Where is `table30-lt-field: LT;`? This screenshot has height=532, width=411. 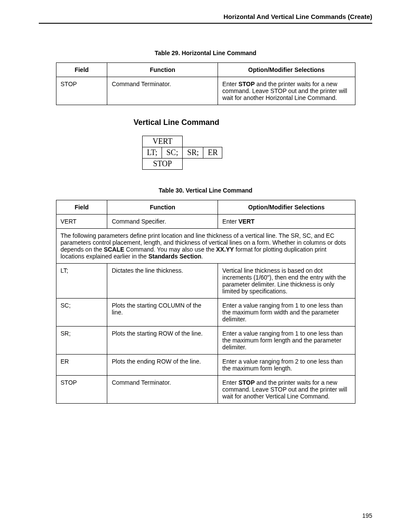
table30-lt-field: LT; is located at coordinates (82, 281).